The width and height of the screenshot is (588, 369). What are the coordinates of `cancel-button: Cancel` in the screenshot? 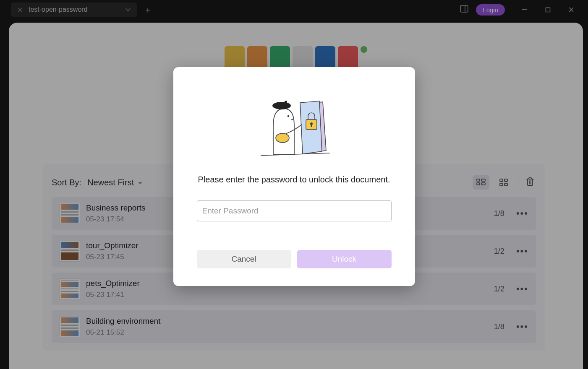 It's located at (244, 259).